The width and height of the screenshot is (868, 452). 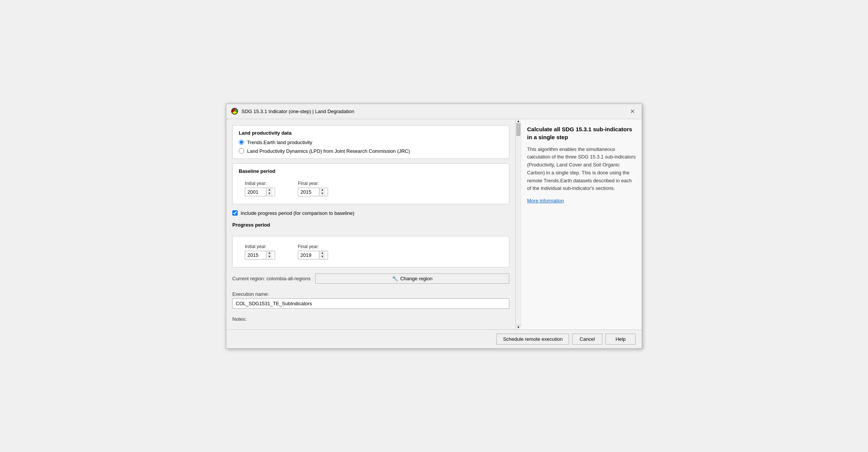 I want to click on right-panel-title: Calculate all SDG 15.3.1 sub-indicators …, so click(x=581, y=133).